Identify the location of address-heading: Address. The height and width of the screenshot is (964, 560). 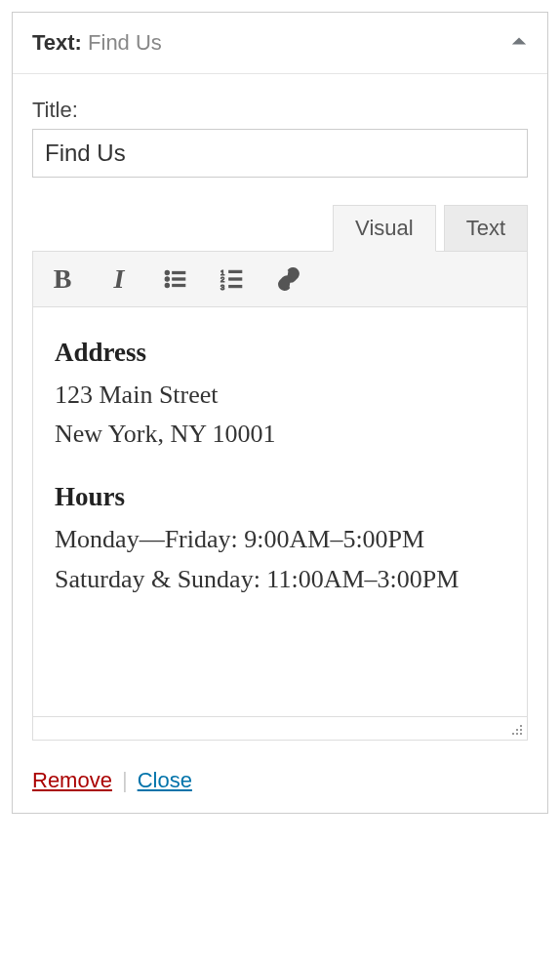
(280, 353).